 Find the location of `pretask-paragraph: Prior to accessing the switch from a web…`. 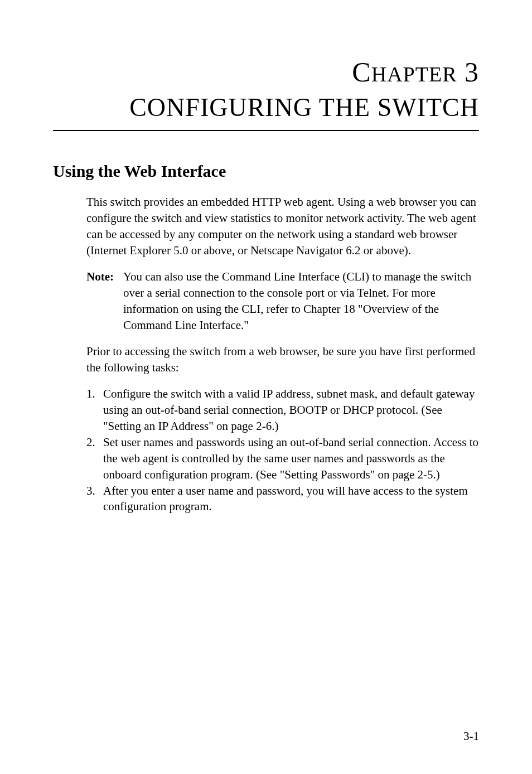

pretask-paragraph: Prior to accessing the switch from a web… is located at coordinates (283, 360).